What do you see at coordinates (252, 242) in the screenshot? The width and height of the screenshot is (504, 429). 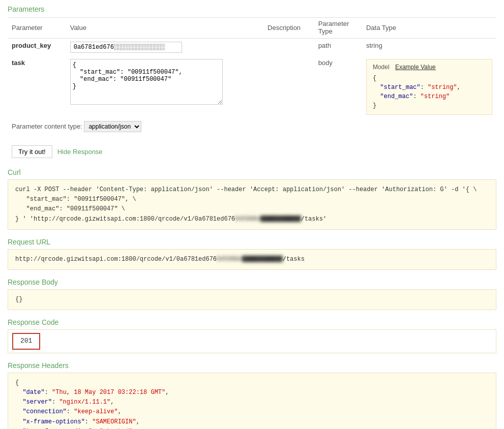 I see `request-url-title: Request URL` at bounding box center [252, 242].